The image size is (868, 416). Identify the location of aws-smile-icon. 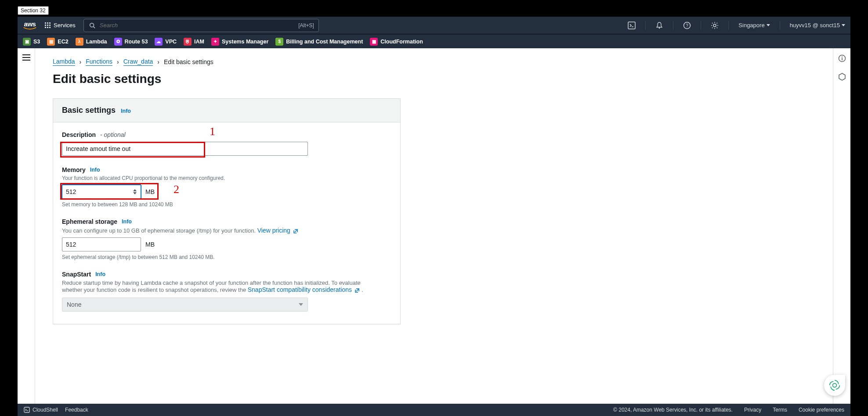
(30, 29).